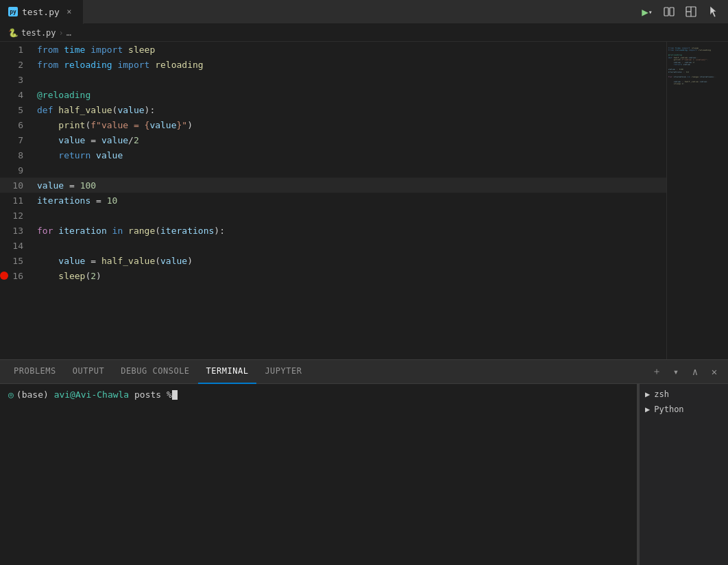  I want to click on prompt-base-text: (base), so click(36, 395).